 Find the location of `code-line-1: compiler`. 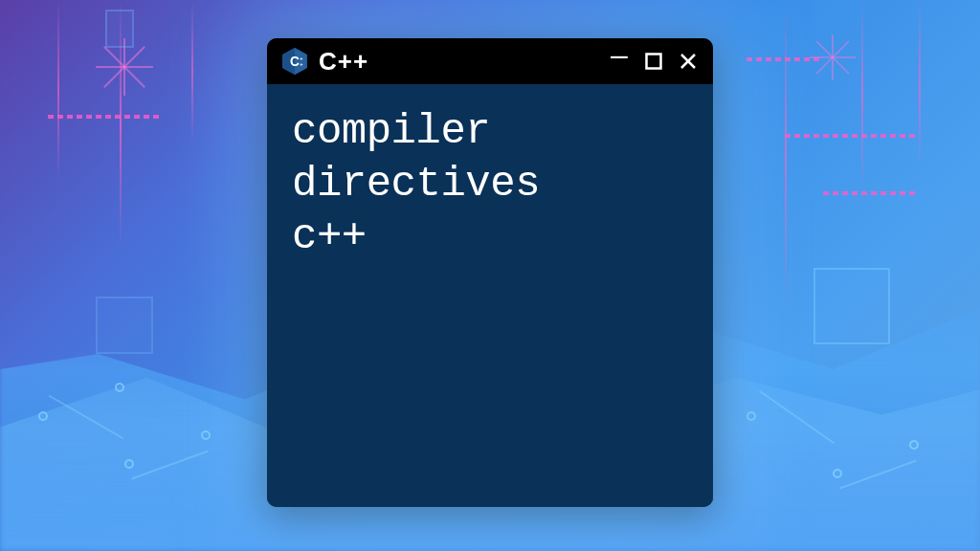

code-line-1: compiler is located at coordinates (490, 132).